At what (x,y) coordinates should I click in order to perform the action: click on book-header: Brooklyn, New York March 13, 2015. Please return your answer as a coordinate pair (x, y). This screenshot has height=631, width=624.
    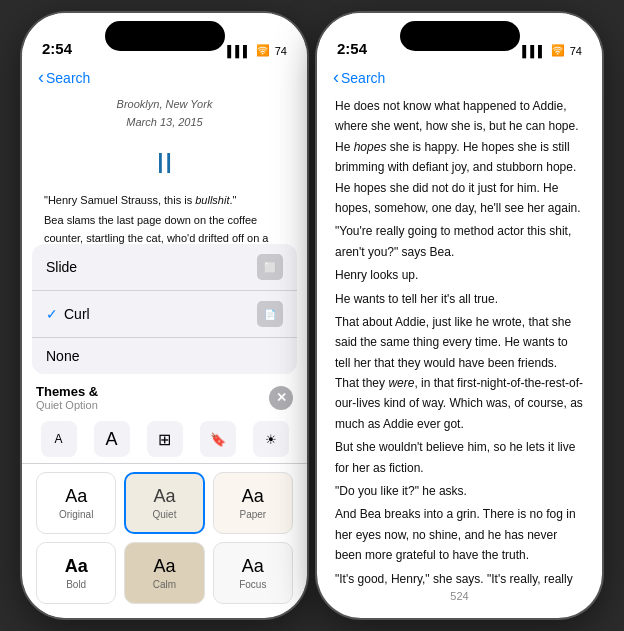
    Looking at the image, I should click on (164, 114).